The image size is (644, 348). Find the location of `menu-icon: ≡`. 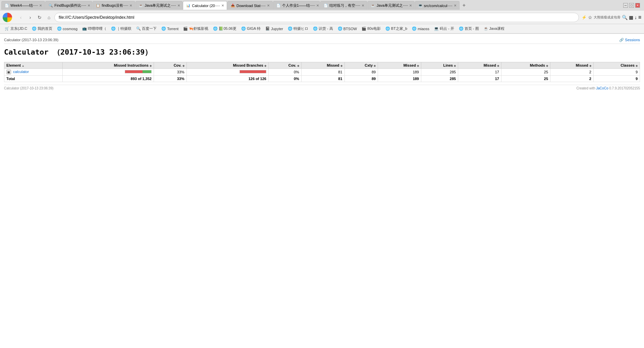

menu-icon: ≡ is located at coordinates (640, 17).